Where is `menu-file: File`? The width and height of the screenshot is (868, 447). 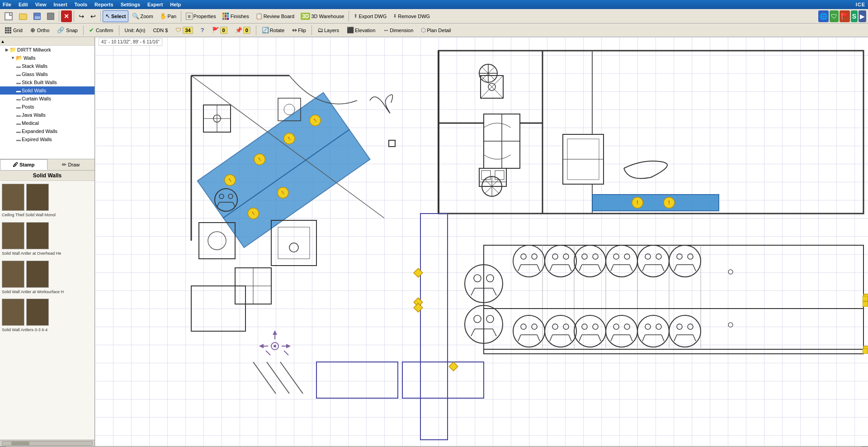
menu-file: File is located at coordinates (7, 5).